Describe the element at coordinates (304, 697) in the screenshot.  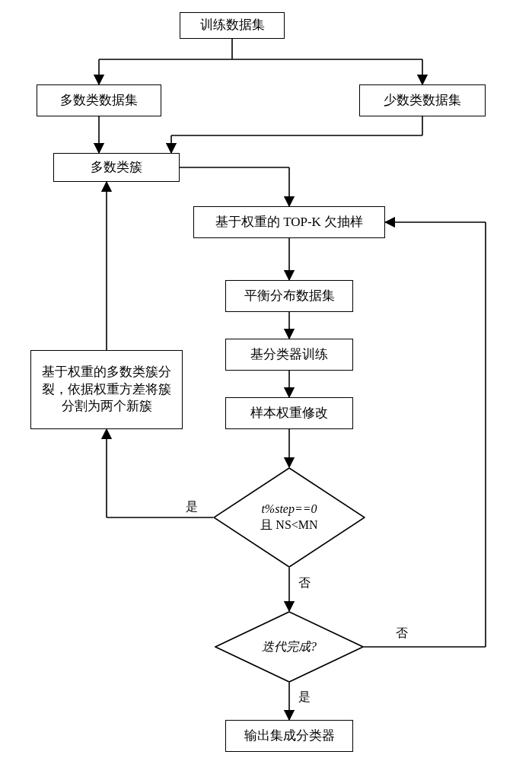
I see `label-yes-2-text: 是` at that location.